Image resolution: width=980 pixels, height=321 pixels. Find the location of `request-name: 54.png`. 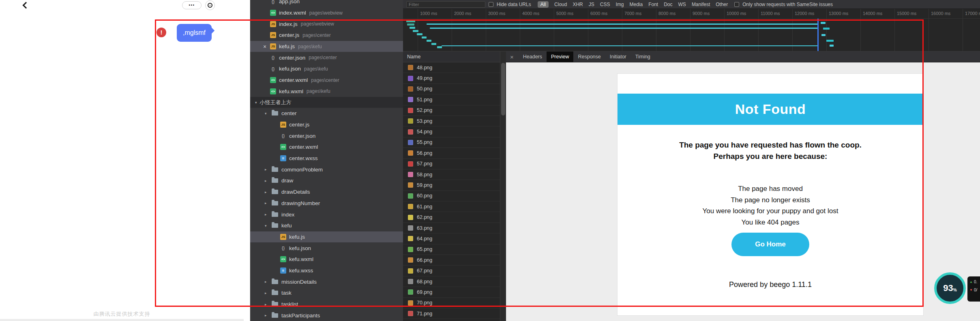

request-name: 54.png is located at coordinates (425, 132).